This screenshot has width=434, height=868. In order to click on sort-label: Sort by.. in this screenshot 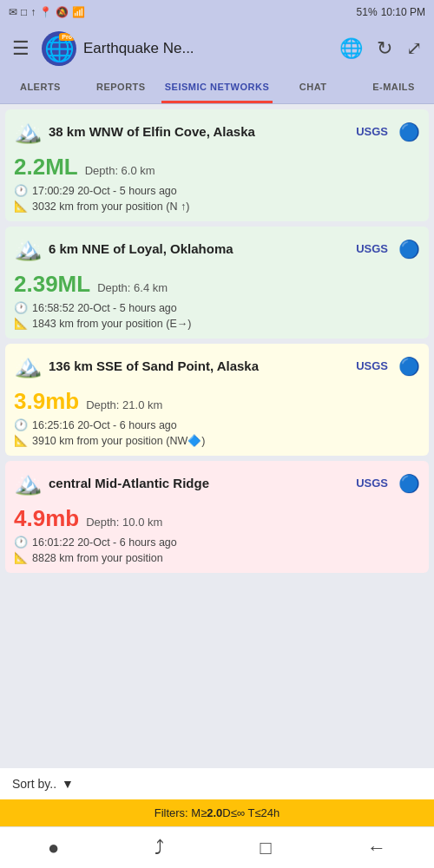, I will do `click(35, 784)`.